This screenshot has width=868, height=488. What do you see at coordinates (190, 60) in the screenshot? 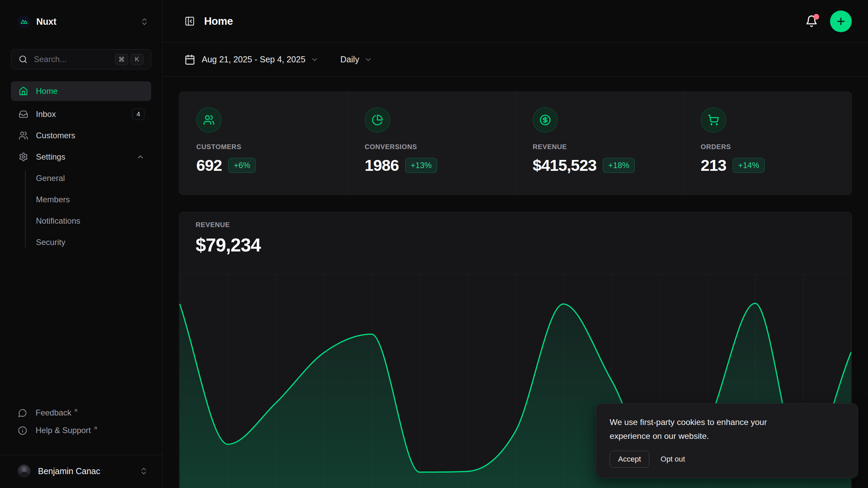
I see `calendar-icon` at bounding box center [190, 60].